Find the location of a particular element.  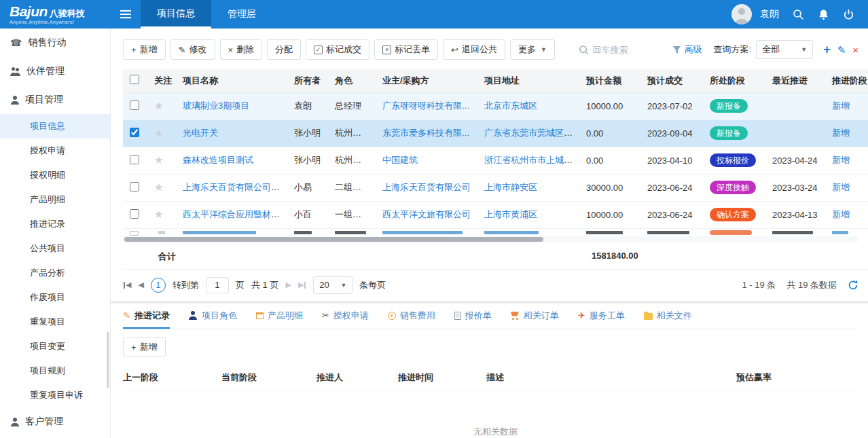

tab-project-info: 项目信息 is located at coordinates (176, 14).